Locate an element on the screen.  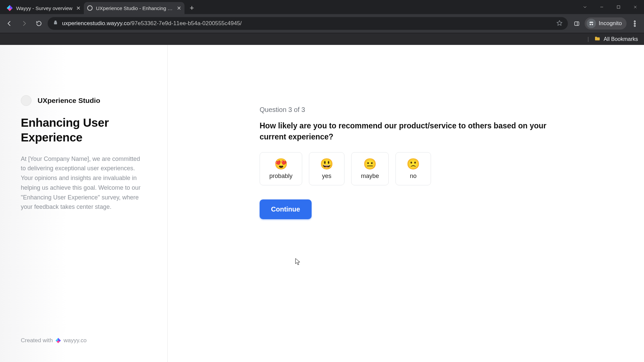
reload-button is located at coordinates (39, 23).